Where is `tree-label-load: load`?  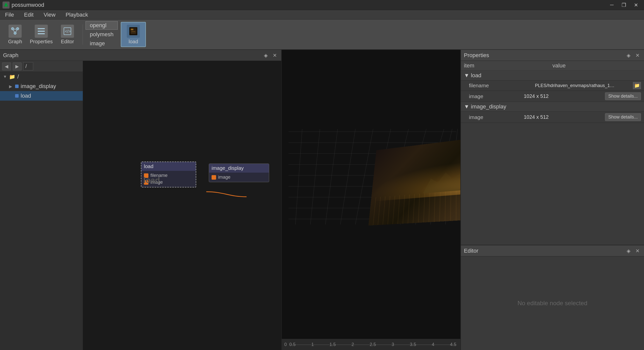 tree-label-load: load is located at coordinates (26, 96).